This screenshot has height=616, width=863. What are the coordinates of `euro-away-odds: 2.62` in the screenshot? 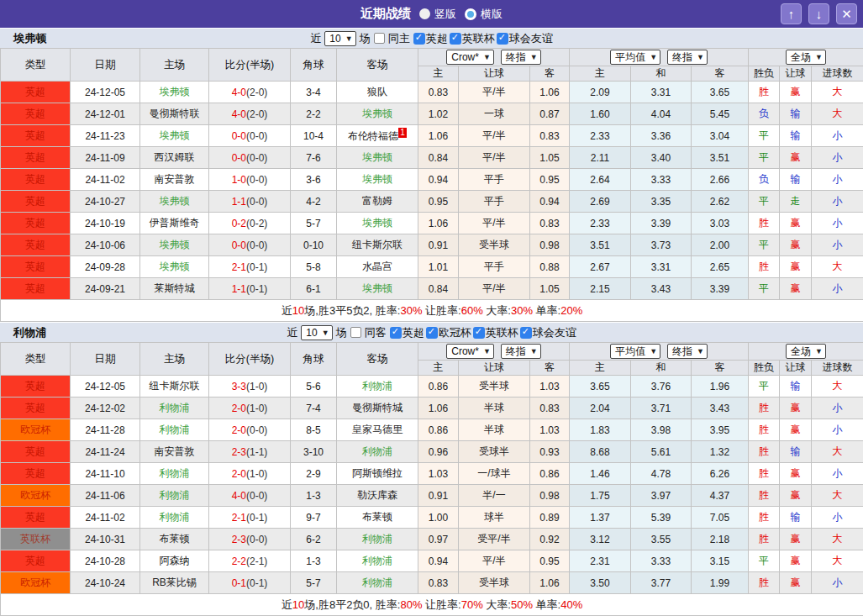 It's located at (719, 202).